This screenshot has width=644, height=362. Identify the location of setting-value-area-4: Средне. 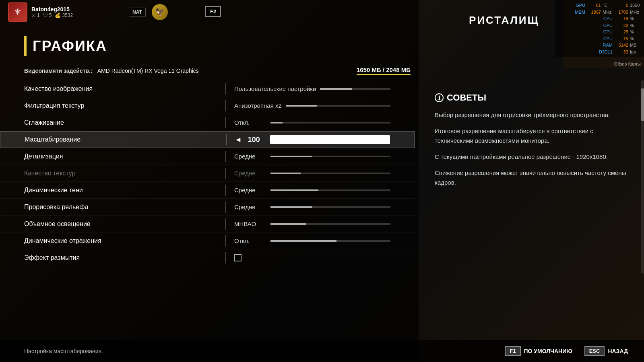
(312, 156).